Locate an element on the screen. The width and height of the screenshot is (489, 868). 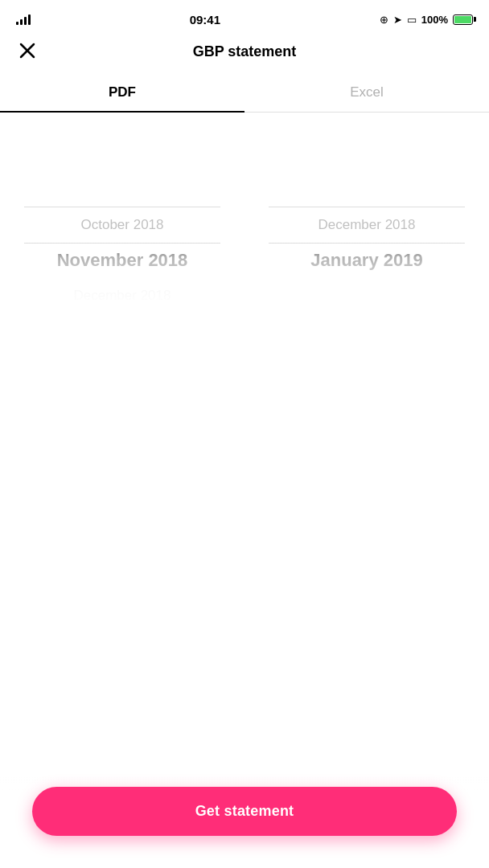
close-icon is located at coordinates (27, 51).